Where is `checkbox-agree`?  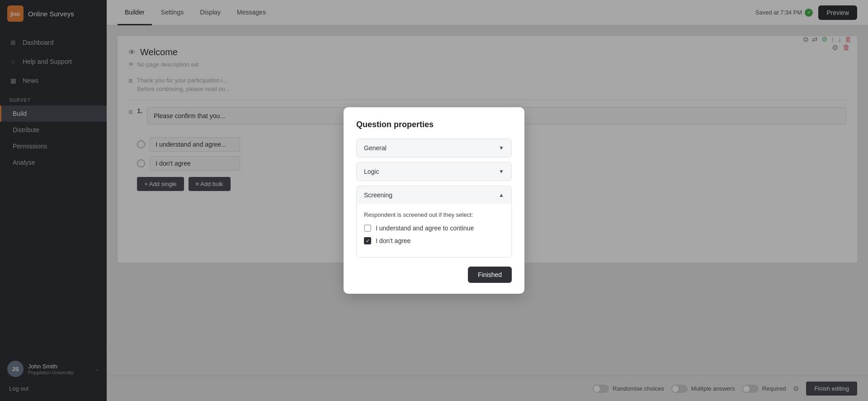
checkbox-agree is located at coordinates (368, 228).